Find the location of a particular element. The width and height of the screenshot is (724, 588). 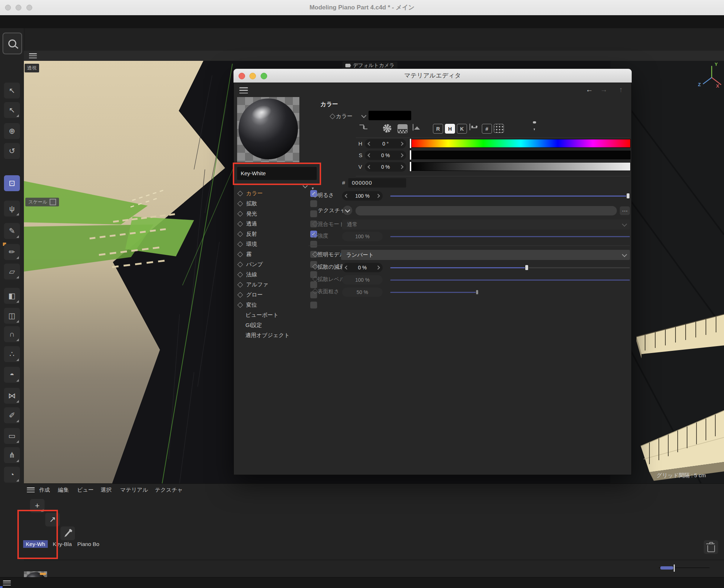

hex-mode-button: # is located at coordinates (487, 129).